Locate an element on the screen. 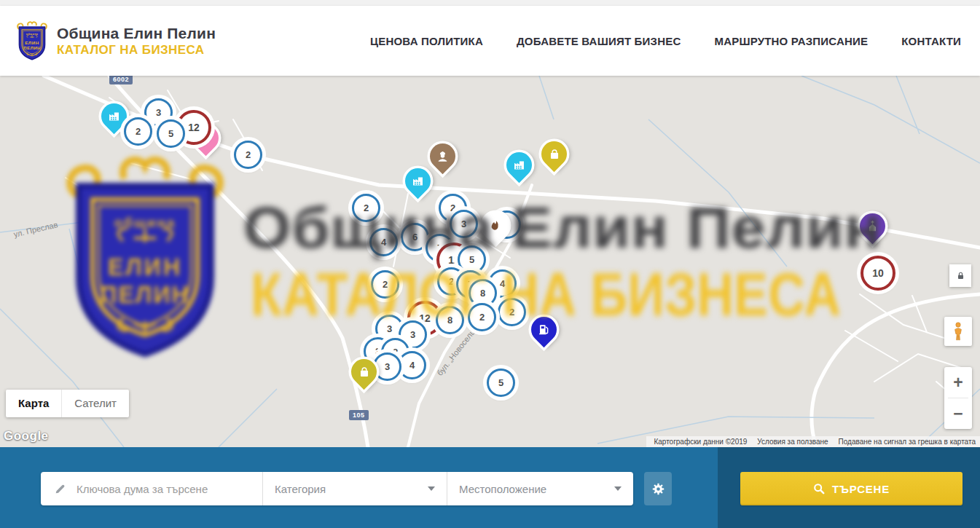  header: Община Елин Пелин КАТАЛОГ НА БИЗНЕСА ЦЕН… is located at coordinates (490, 41).